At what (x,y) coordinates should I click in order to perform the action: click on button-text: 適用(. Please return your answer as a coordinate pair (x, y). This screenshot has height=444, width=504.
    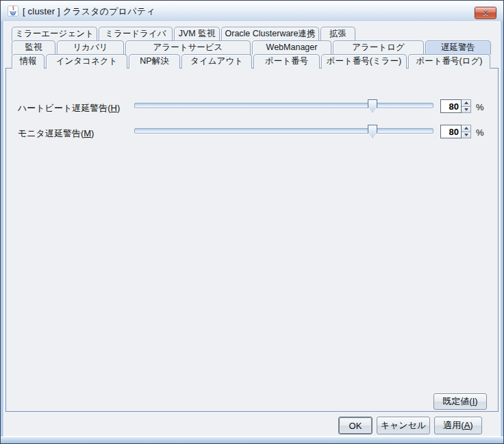
    Looking at the image, I should click on (453, 425).